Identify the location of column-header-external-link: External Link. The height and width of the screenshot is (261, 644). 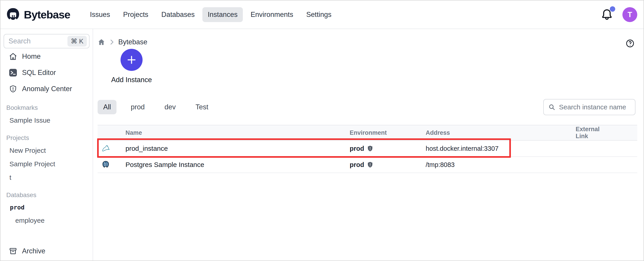
(606, 133).